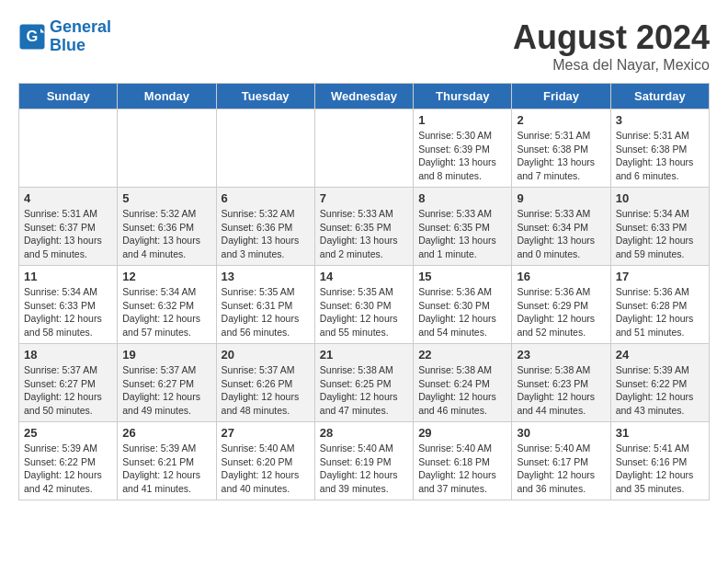 Image resolution: width=728 pixels, height=563 pixels. What do you see at coordinates (660, 313) in the screenshot?
I see `day-info: Sunrise: 5:36 AMSunset: 6:28 PMDaylight:…` at bounding box center [660, 313].